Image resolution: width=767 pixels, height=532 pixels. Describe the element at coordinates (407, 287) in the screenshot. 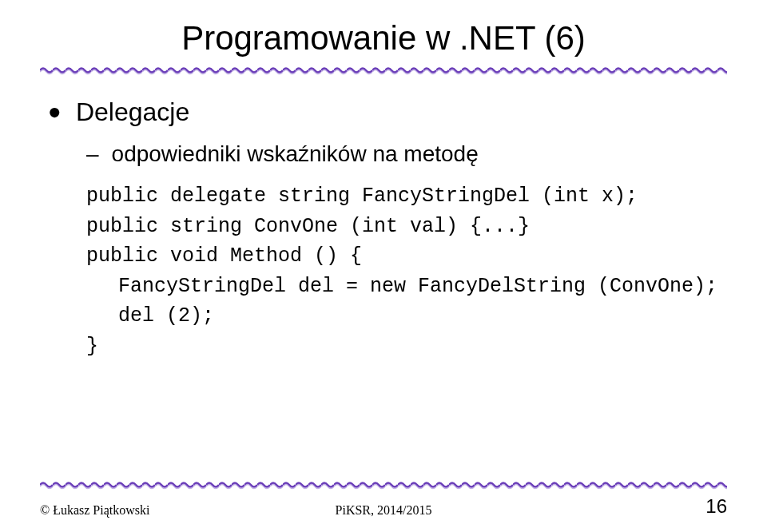

I see `code-line: FancyStringDel del = new FancyDelString …` at that location.